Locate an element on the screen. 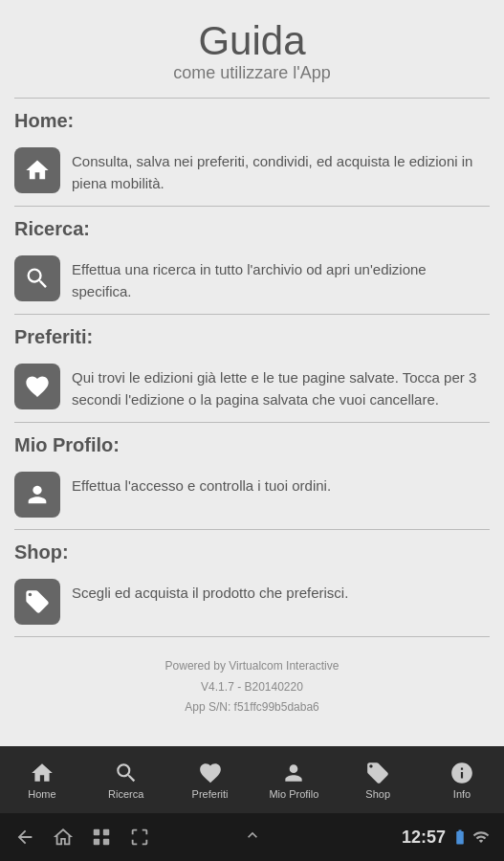 The image size is (504, 861). section-text-preferiti: Qui trovi le edizioni già lette e le tue… is located at coordinates (281, 386).